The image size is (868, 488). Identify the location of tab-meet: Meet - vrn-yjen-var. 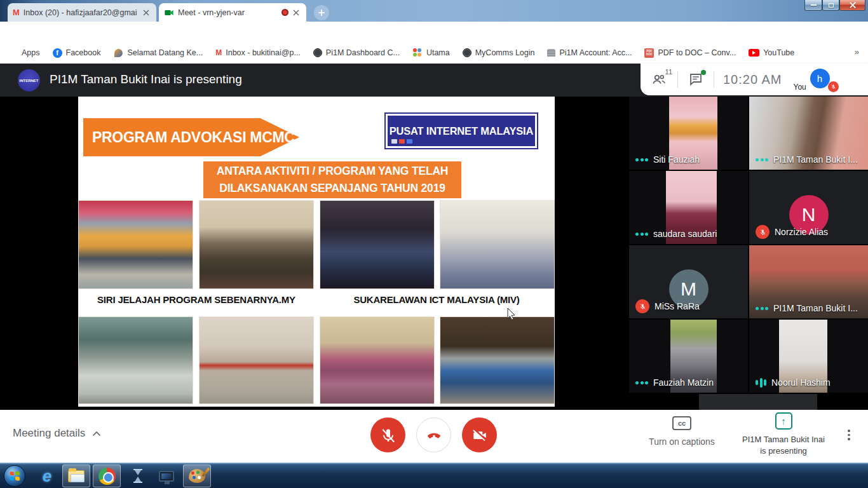
(233, 13).